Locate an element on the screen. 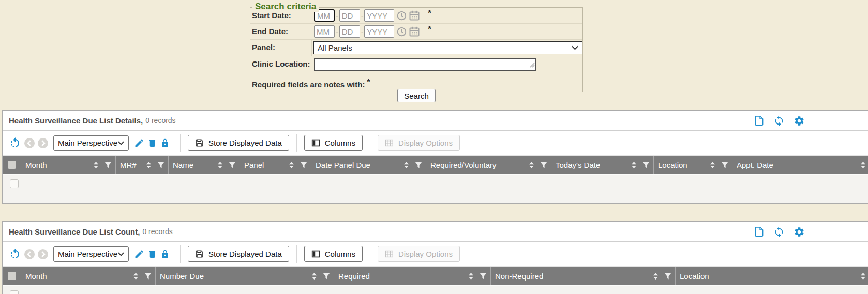 Image resolution: width=868 pixels, height=294 pixels. clinic-location-input is located at coordinates (425, 65).